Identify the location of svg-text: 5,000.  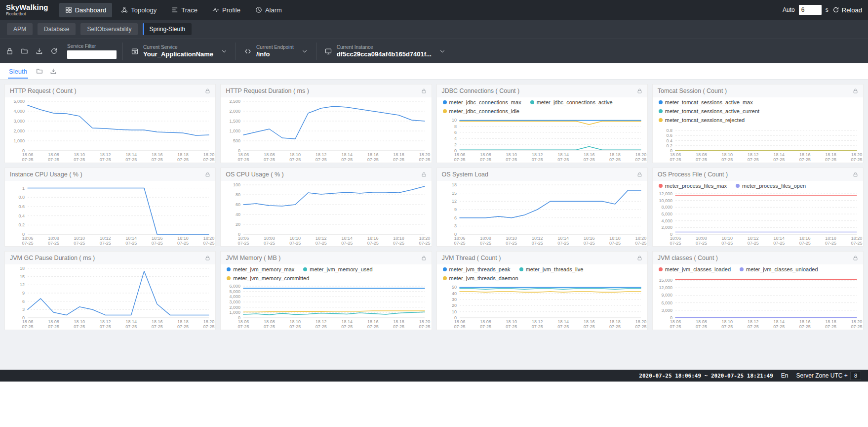
(19, 101).